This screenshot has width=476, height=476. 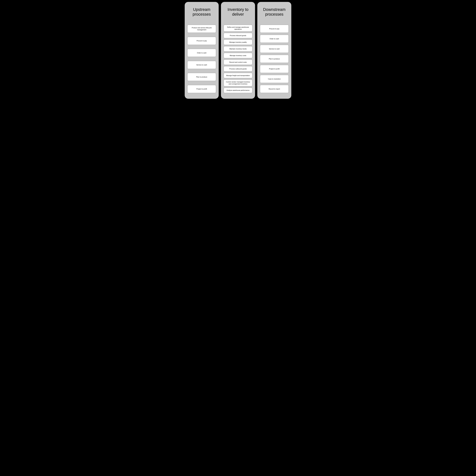 I want to click on process-item: Manage freight and transportation, so click(x=238, y=75).